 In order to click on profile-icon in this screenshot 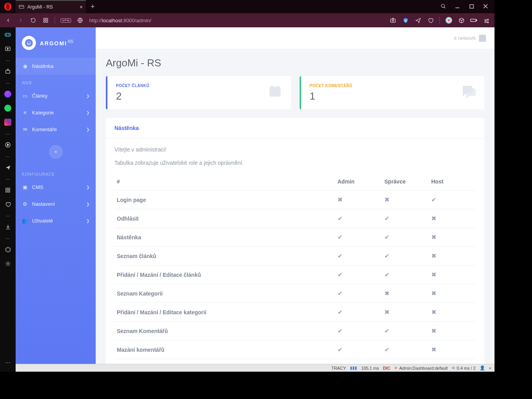, I will do `click(449, 20)`.